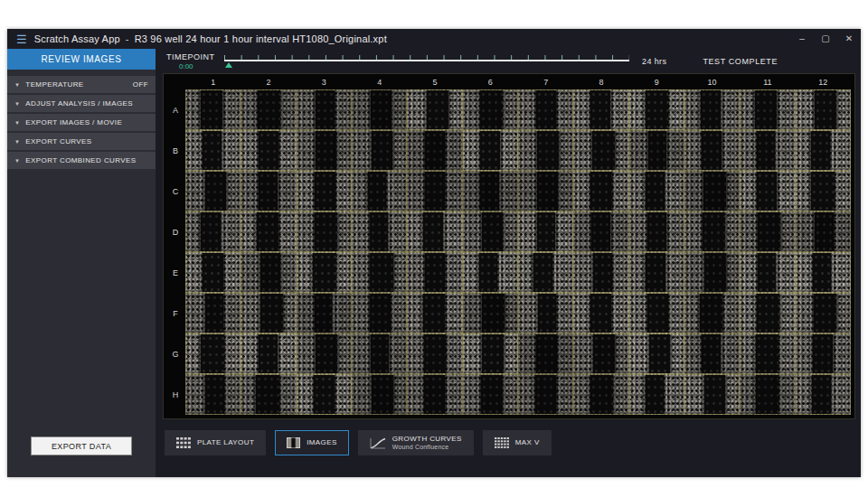  I want to click on well-F8, so click(600, 313).